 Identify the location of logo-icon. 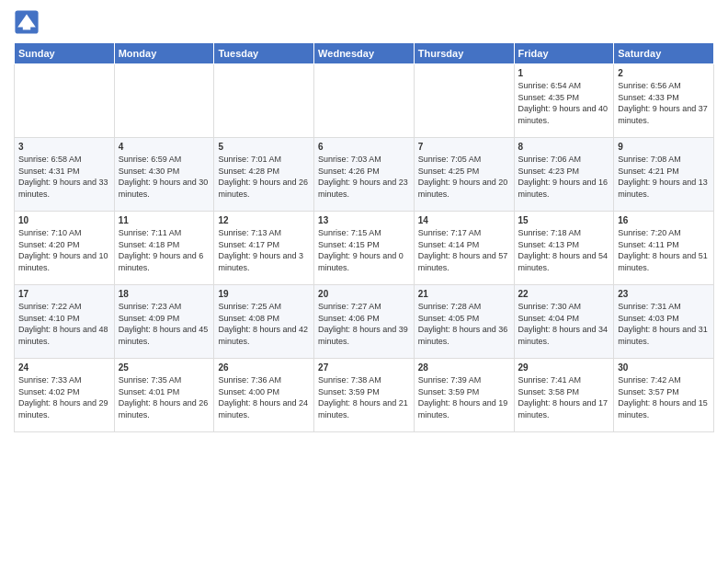
(27, 22).